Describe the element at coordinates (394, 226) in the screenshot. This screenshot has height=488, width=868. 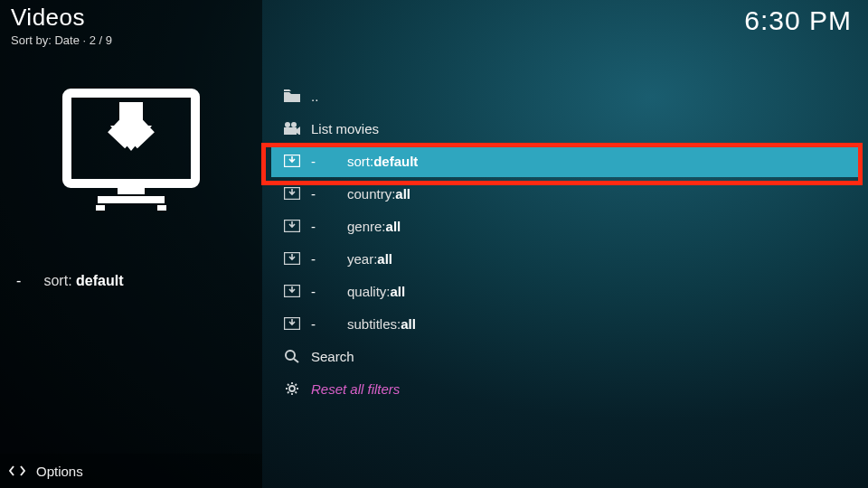
I see `genre-val: all` at that location.